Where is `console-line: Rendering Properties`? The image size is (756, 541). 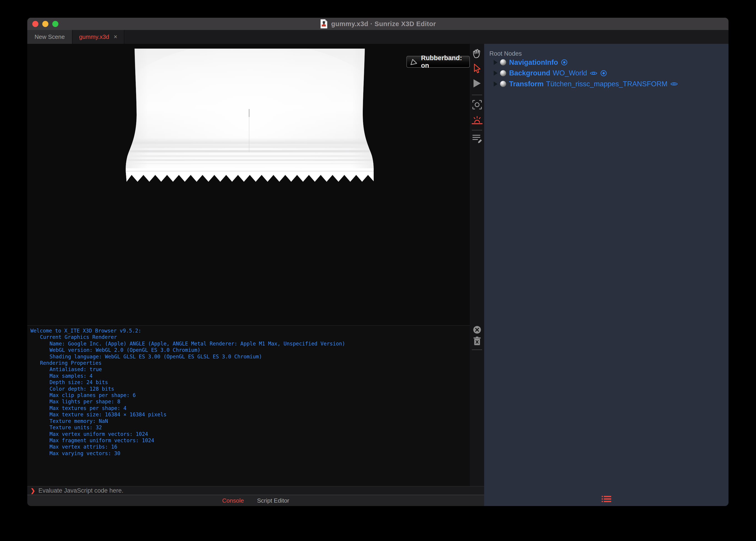 console-line: Rendering Properties is located at coordinates (249, 363).